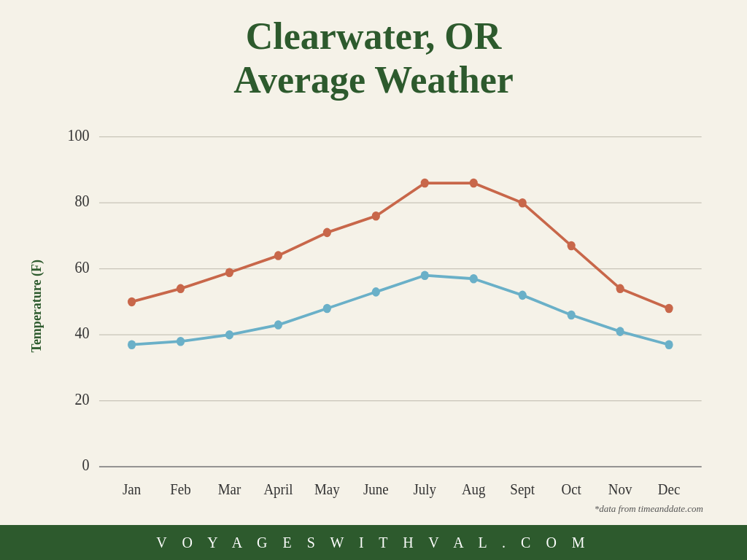 The width and height of the screenshot is (747, 560). I want to click on y-axis-label: Temperature (F), so click(36, 306).